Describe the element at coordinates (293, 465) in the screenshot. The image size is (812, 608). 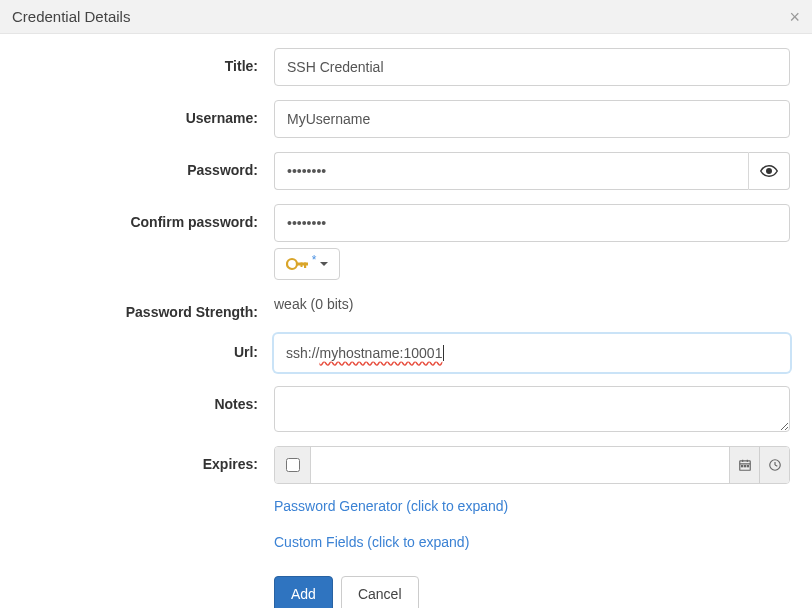
I see `expires-checkbox` at that location.